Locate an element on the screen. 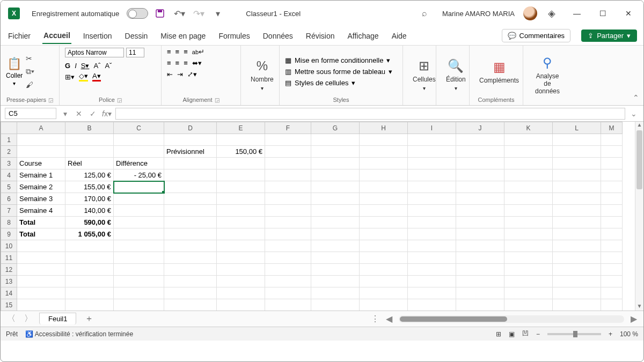 The width and height of the screenshot is (644, 362). col-header-B: B is located at coordinates (90, 128).